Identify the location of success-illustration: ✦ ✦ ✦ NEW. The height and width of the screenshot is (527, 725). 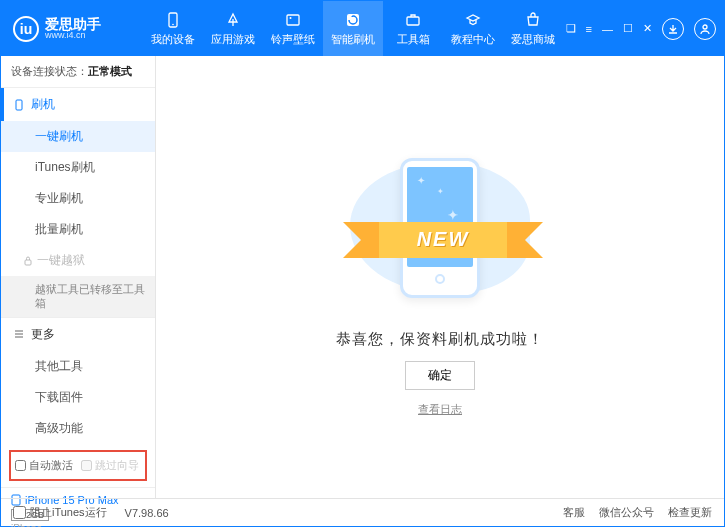
(440, 228).